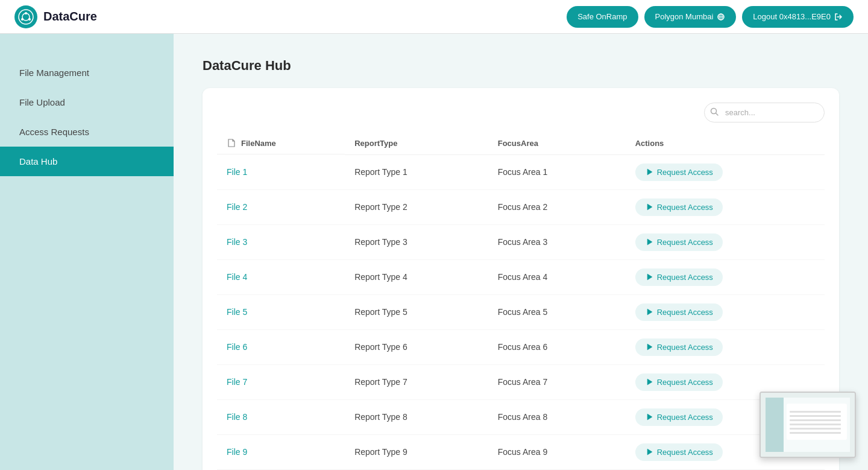 The image size is (868, 470). I want to click on cell-report-type: Report Type 1, so click(417, 172).